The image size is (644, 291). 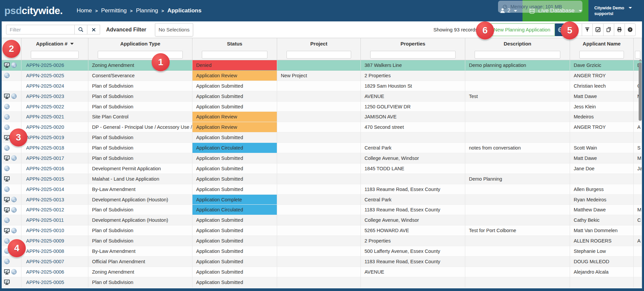 What do you see at coordinates (319, 107) in the screenshot?
I see `project-cell` at bounding box center [319, 107].